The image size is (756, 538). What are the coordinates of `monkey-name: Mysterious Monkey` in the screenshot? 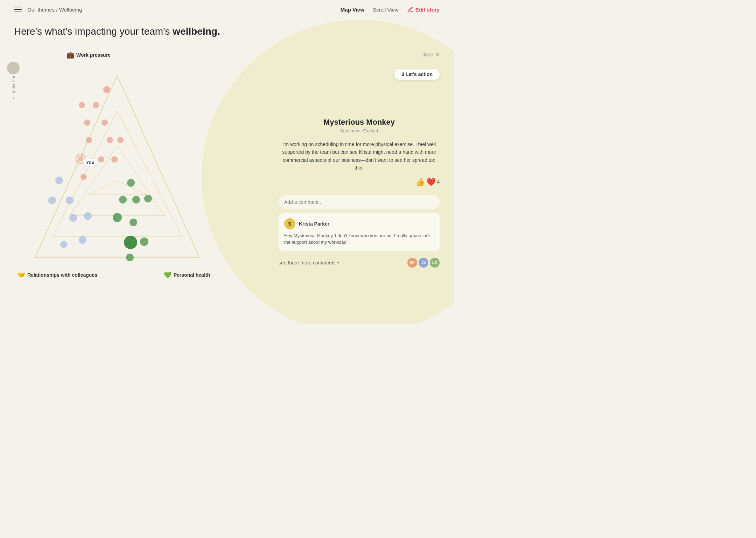 It's located at (359, 122).